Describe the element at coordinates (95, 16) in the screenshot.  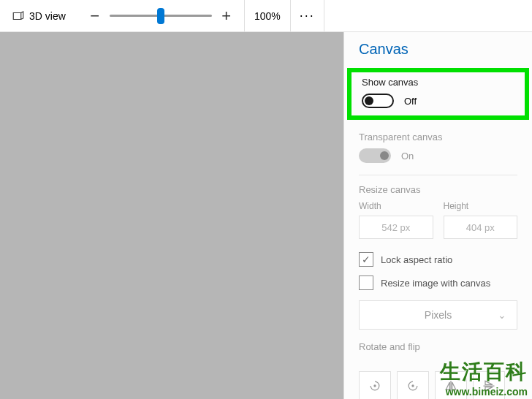
I see `zoom-out-button: −` at that location.